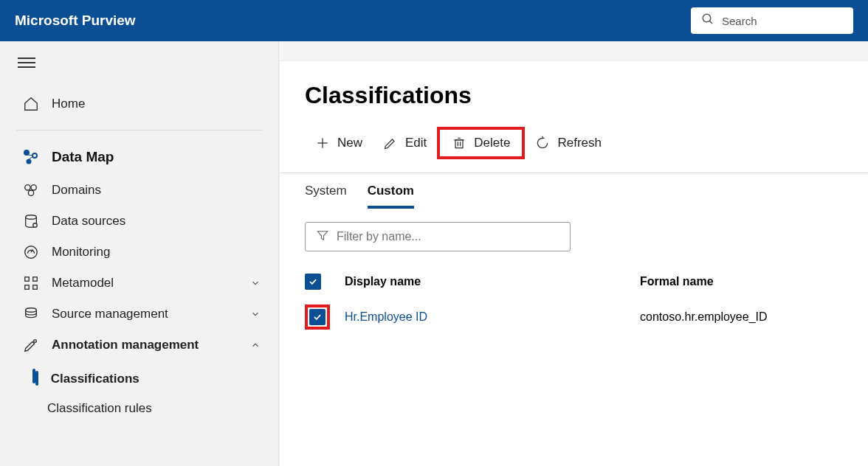  I want to click on classifications-table: Display name Formal name Hr.Employee ID …, so click(574, 302).